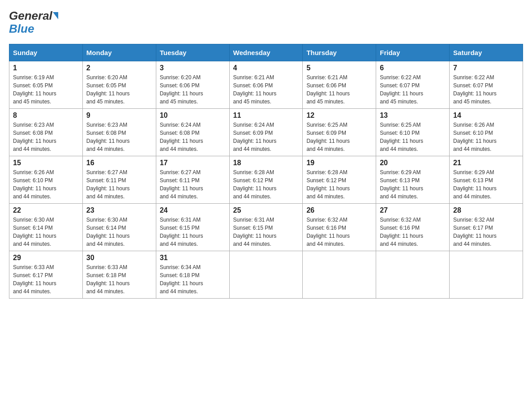 Image resolution: width=532 pixels, height=411 pixels. Describe the element at coordinates (193, 279) in the screenshot. I see `day-info: Sunrise: 6:34 AM Sunset: 6:18 PM Dayligh…` at that location.